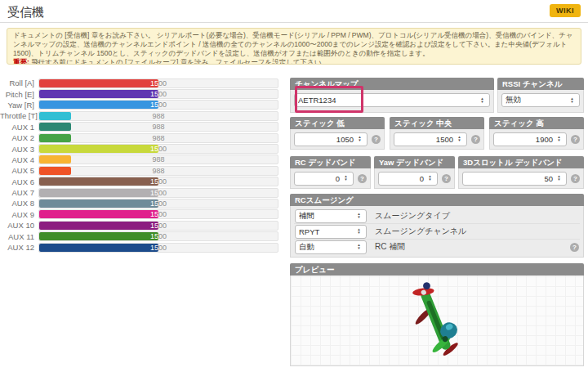 The image size is (588, 372). What do you see at coordinates (20, 214) in the screenshot?
I see `channel-label: AUX 9` at bounding box center [20, 214].